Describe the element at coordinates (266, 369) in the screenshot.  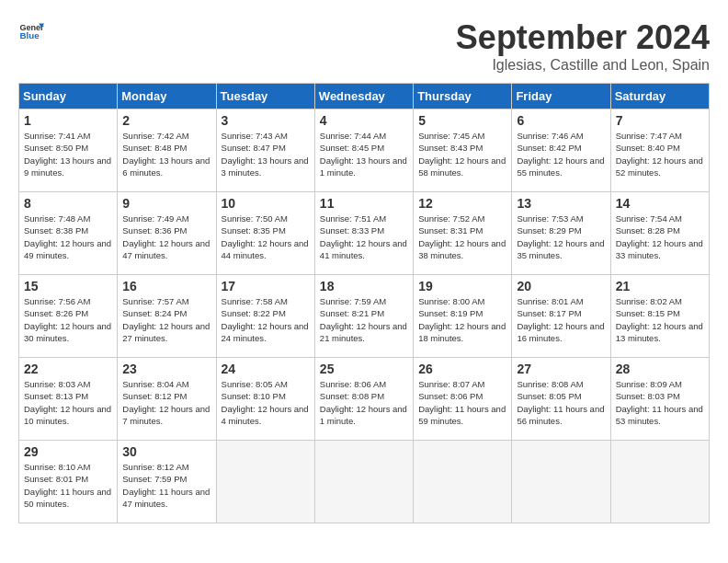
I see `day-number: 24` at that location.